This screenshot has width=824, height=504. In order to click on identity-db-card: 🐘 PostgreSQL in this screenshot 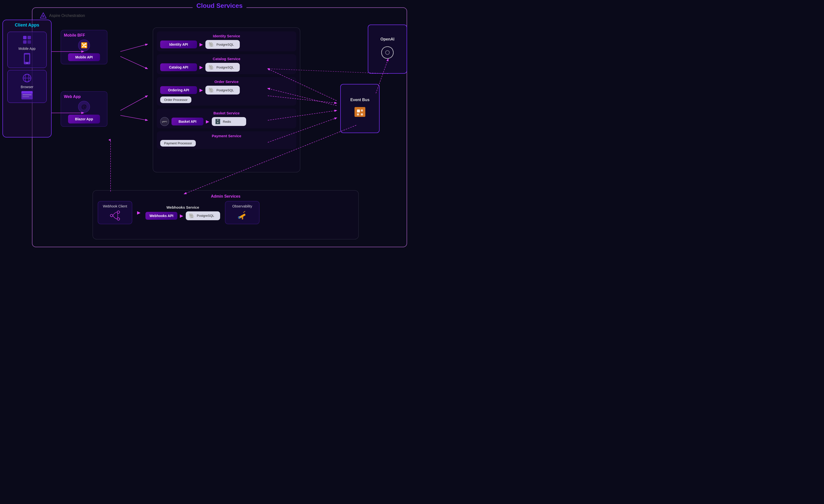, I will do `click(223, 44)`.